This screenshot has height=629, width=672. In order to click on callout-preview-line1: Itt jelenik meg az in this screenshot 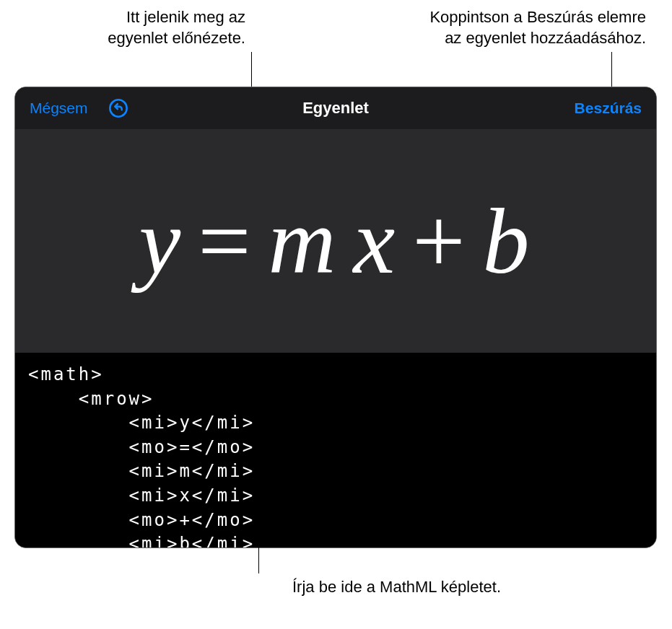, I will do `click(155, 17)`.